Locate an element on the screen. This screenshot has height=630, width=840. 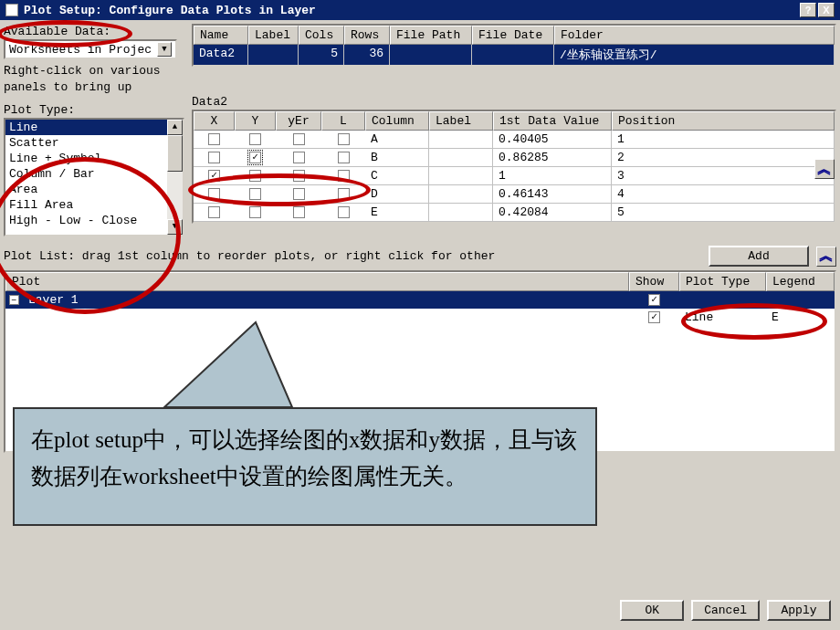
plot-tree-item: Line E is located at coordinates (420, 318).